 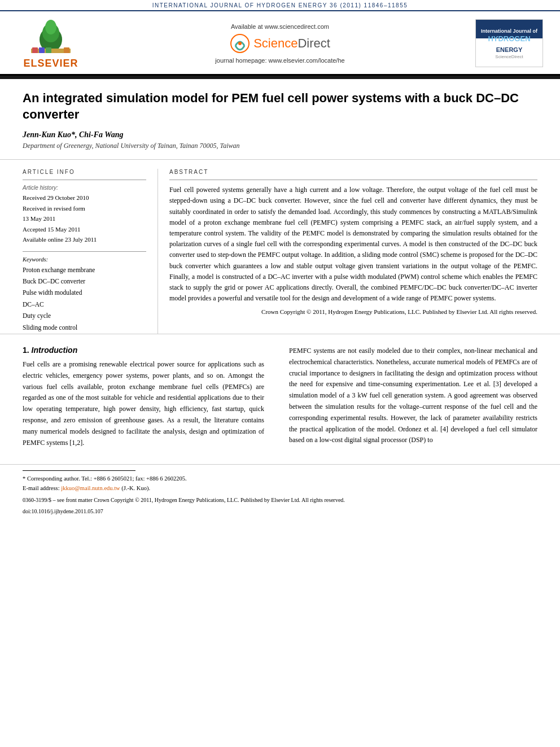 I want to click on divider, so click(x=85, y=180).